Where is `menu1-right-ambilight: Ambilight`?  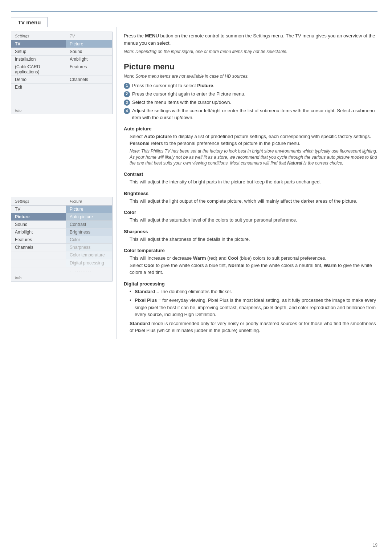
menu1-right-ambilight: Ambilight is located at coordinates (89, 60).